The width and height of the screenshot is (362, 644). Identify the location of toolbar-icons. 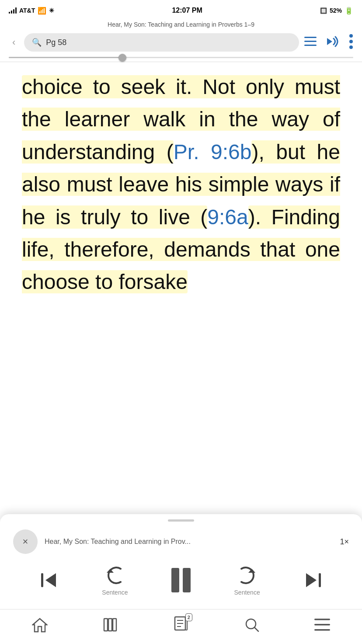
(329, 42).